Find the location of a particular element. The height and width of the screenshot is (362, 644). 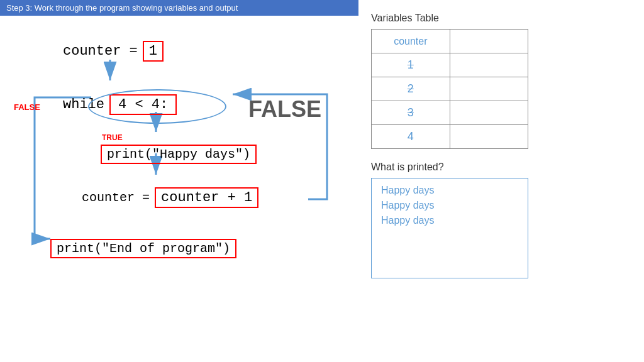

table-row: 3 is located at coordinates (450, 113).